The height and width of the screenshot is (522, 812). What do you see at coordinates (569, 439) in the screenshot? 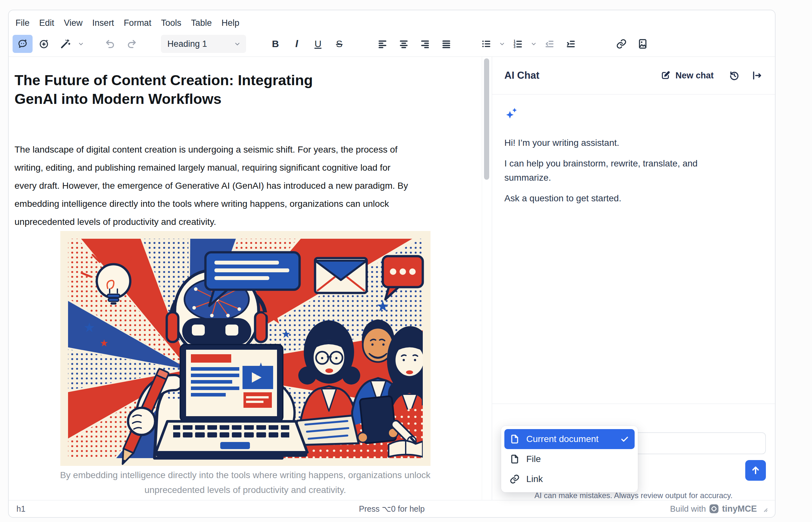
I see `menu-item-current-document: Current document` at bounding box center [569, 439].